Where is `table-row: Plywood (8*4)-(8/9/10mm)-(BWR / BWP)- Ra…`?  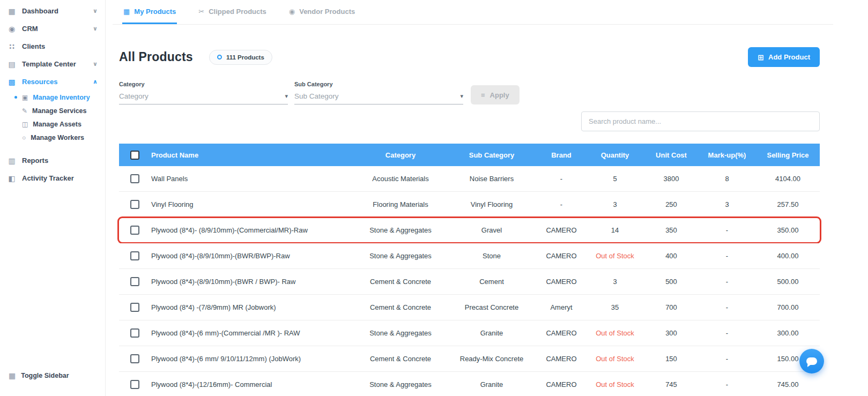 table-row: Plywood (8*4)-(8/9/10mm)-(BWR / BWP)- Ra… is located at coordinates (470, 282).